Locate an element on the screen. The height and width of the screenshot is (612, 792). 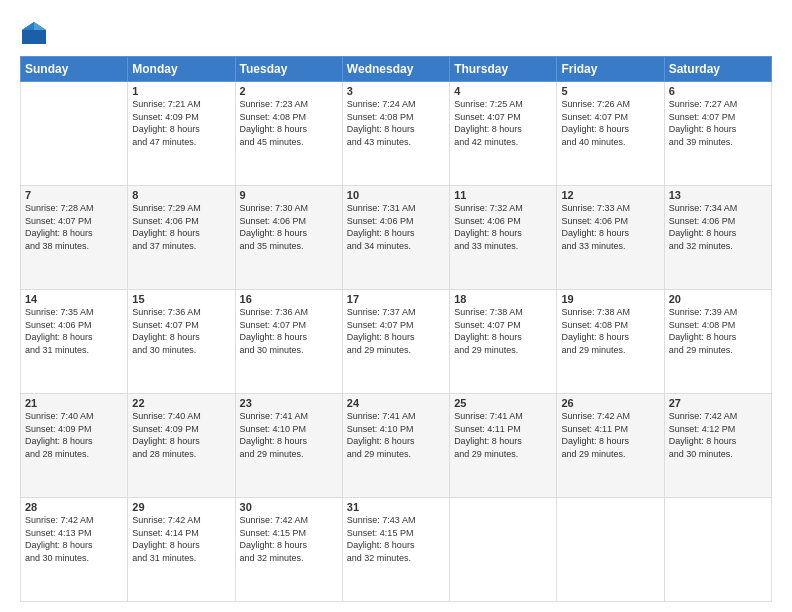
weekday-header-wednesday: Wednesday is located at coordinates (396, 70).